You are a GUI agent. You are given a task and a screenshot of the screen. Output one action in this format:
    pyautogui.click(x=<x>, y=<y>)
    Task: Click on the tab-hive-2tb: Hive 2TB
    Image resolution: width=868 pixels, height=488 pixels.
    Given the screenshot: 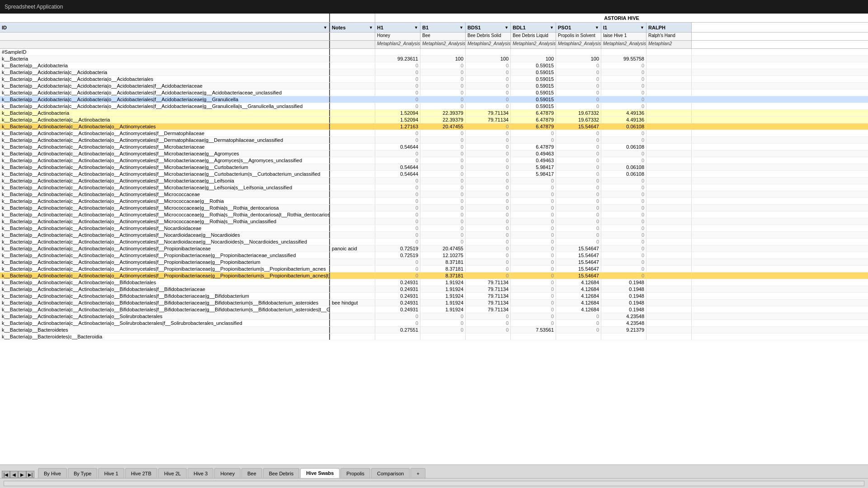 What is the action you would take?
    pyautogui.click(x=141, y=473)
    